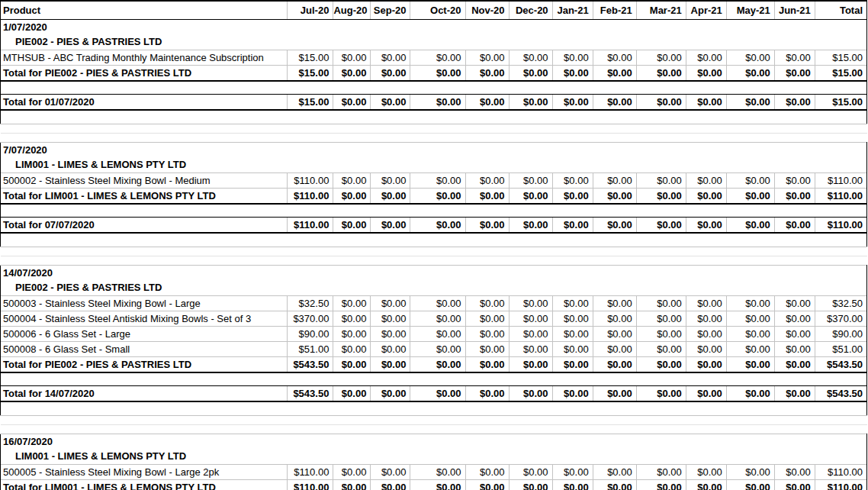 The image size is (868, 490). What do you see at coordinates (144, 303) in the screenshot?
I see `product-label-cell: 500003 - Stainless Steel Mixing Bowl - L…` at bounding box center [144, 303].